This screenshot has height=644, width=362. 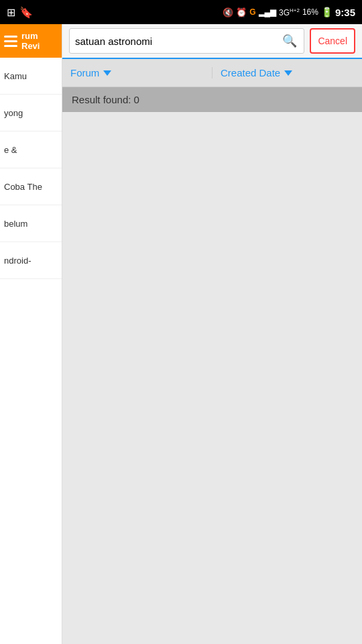 I want to click on sidebar-item-4: belum, so click(x=31, y=224).